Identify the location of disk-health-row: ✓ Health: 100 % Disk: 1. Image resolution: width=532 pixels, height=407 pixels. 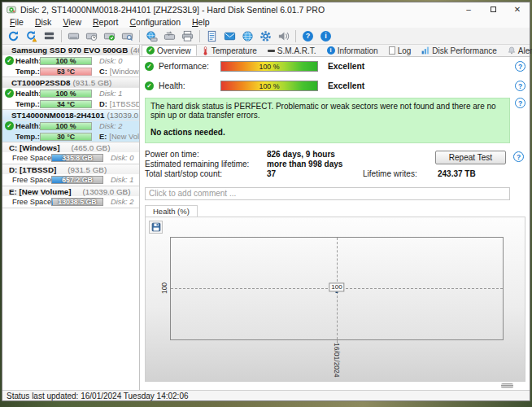
(71, 93).